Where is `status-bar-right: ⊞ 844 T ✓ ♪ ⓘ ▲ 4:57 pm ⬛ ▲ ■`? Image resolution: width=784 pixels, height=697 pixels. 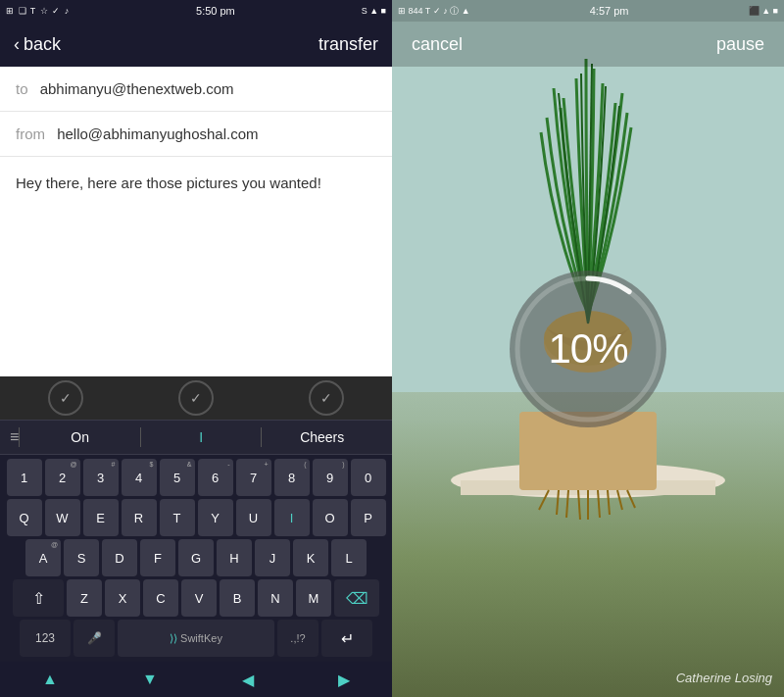
status-bar-right: ⊞ 844 T ✓ ♪ ⓘ ▲ 4:57 pm ⬛ ▲ ■ is located at coordinates (588, 11).